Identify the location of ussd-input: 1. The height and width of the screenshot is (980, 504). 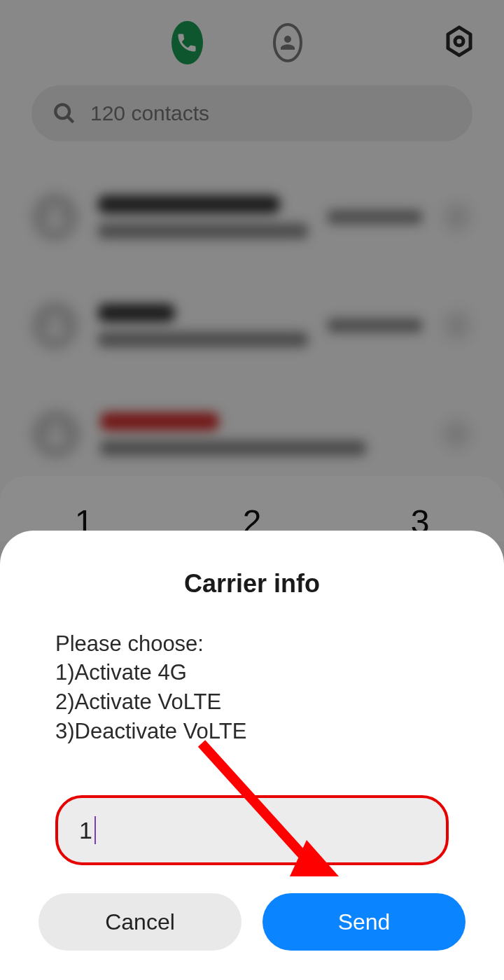
(252, 830).